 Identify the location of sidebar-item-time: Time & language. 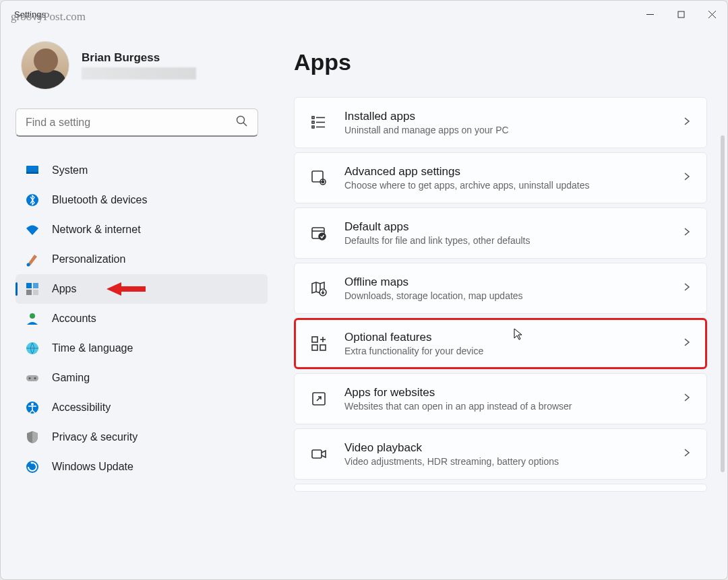
(142, 348).